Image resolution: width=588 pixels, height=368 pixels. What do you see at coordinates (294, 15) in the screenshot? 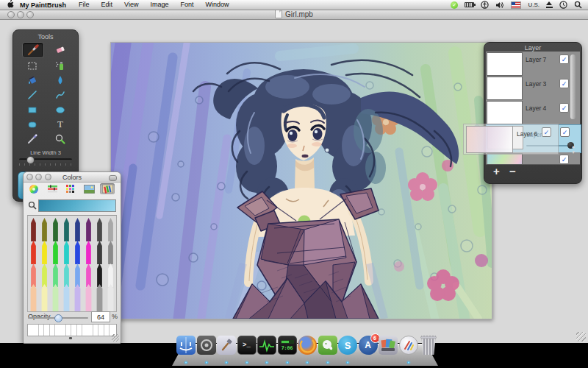
I see `window-title-bar: Girl.mpb` at bounding box center [294, 15].